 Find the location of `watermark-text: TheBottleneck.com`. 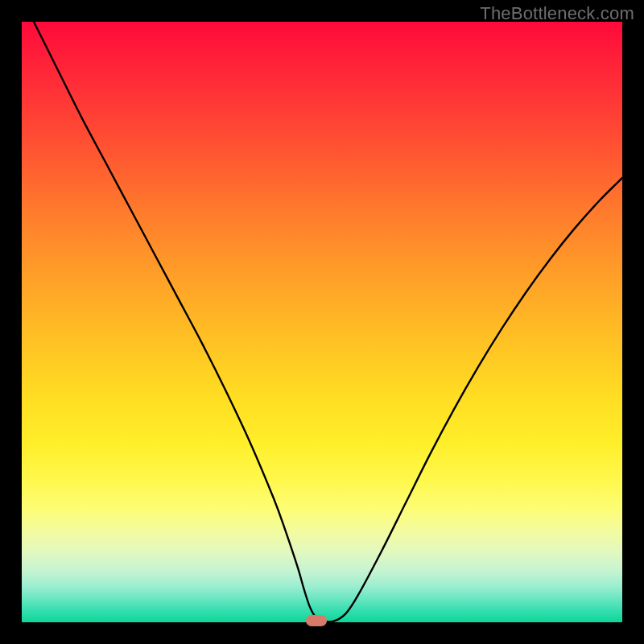

watermark-text: TheBottleneck.com is located at coordinates (557, 14).